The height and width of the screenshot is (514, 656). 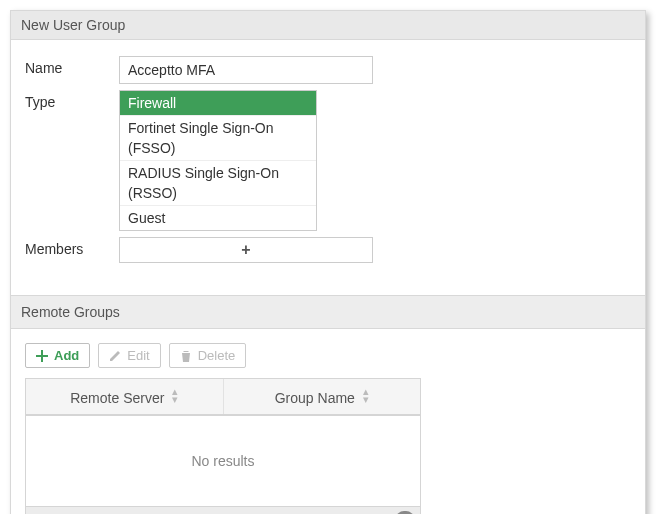 What do you see at coordinates (138, 356) in the screenshot?
I see `edit-button-label: Edit` at bounding box center [138, 356].